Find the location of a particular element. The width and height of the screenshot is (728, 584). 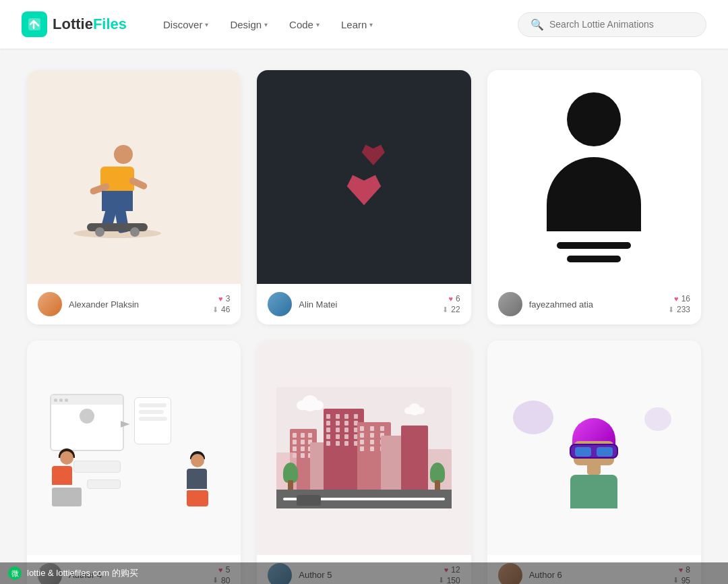

nav-code: Code ▾ is located at coordinates (305, 24).